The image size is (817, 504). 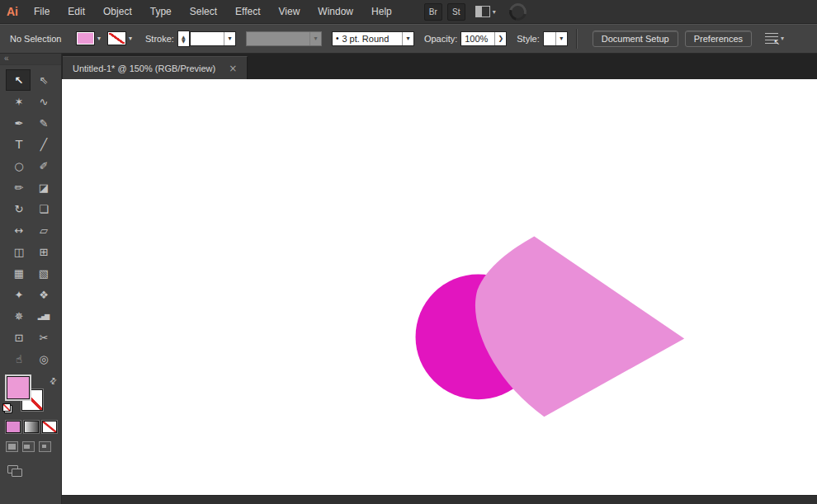 I want to click on menu-object: Object, so click(x=117, y=12).